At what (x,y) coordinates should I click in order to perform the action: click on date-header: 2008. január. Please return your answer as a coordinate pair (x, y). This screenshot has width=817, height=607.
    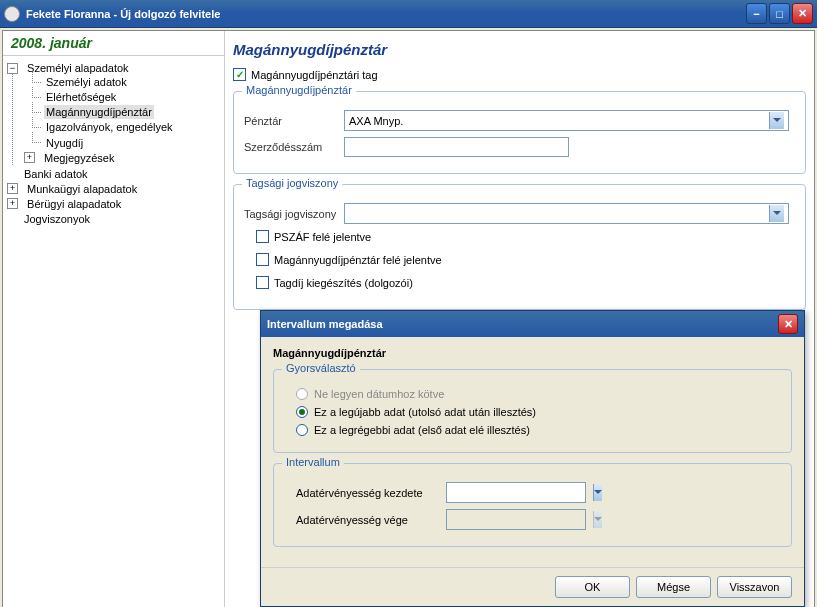
    Looking at the image, I should click on (114, 44).